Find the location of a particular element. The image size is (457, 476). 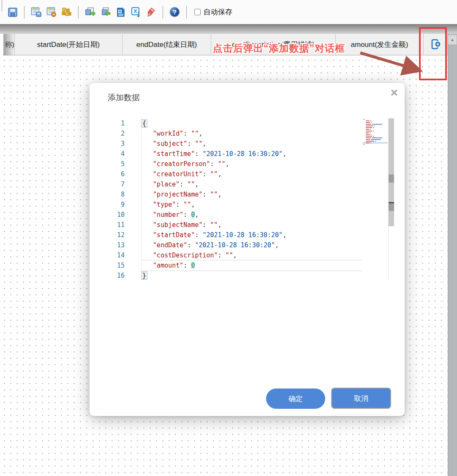

minimap-row is located at coordinates (375, 145).